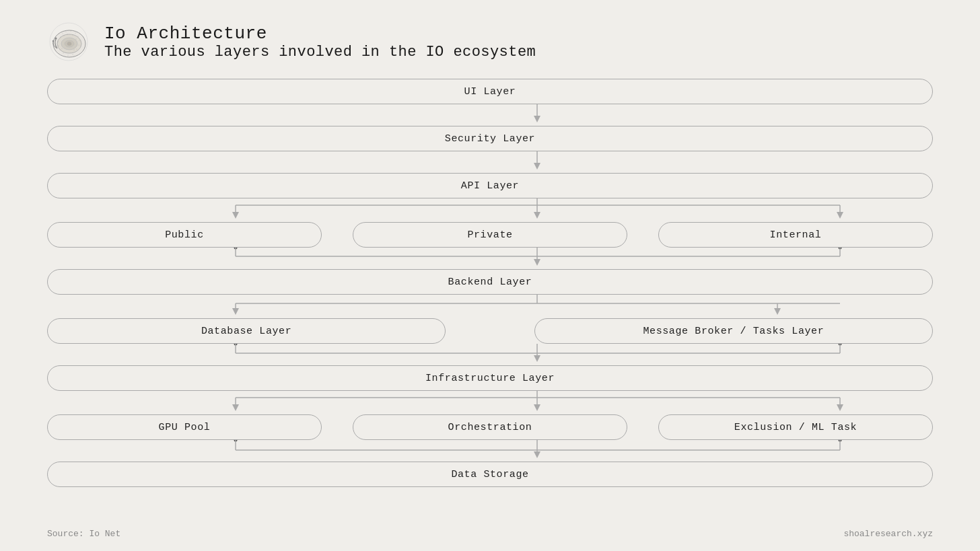 This screenshot has width=980, height=551. I want to click on security-layer-label: Security Layer, so click(490, 139).